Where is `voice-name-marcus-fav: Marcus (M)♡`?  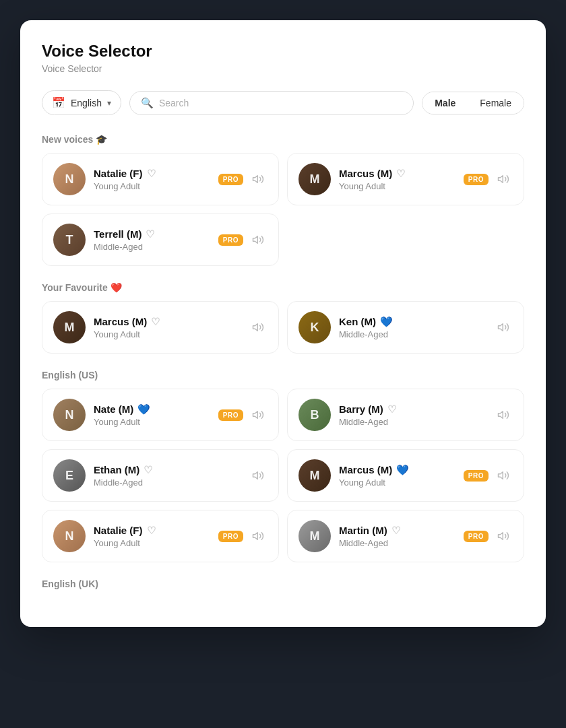 voice-name-marcus-fav: Marcus (M)♡ is located at coordinates (167, 322).